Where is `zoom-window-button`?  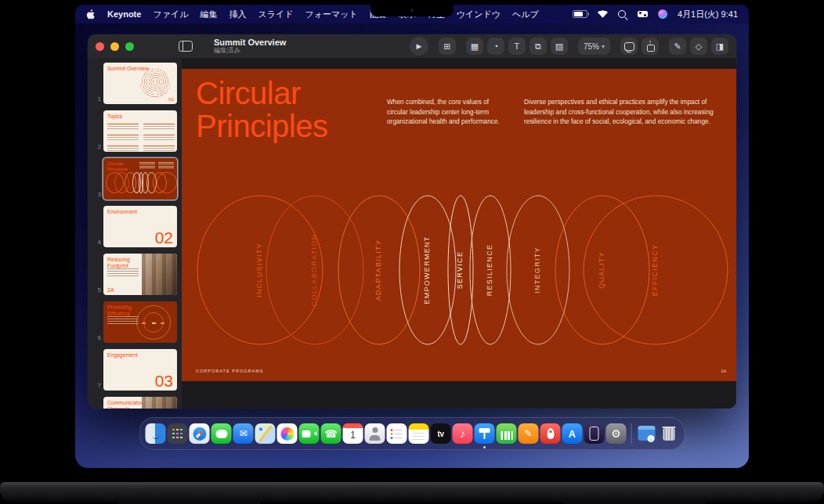
zoom-window-button is located at coordinates (130, 47).